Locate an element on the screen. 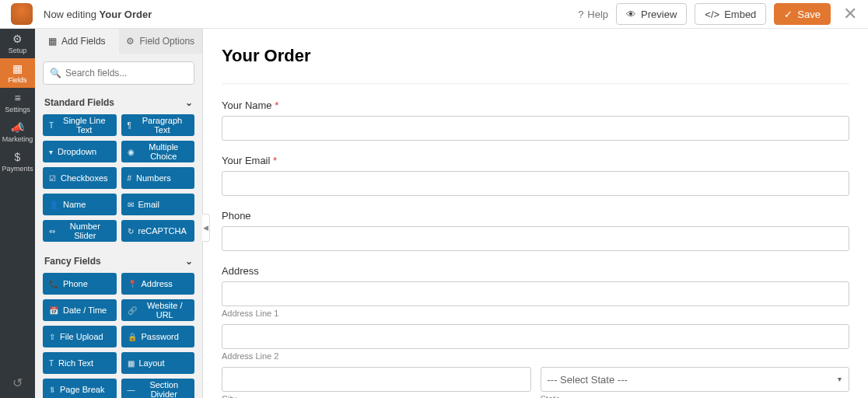  addr1-input is located at coordinates (535, 294).